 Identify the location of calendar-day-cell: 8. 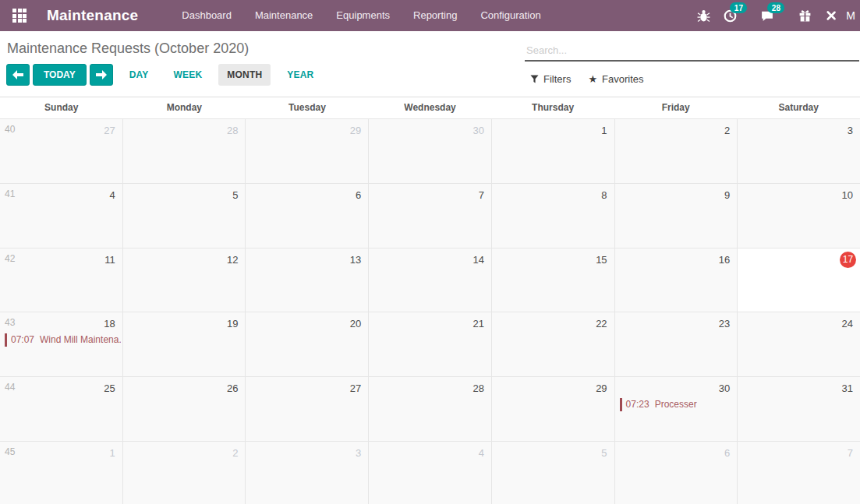
(554, 216).